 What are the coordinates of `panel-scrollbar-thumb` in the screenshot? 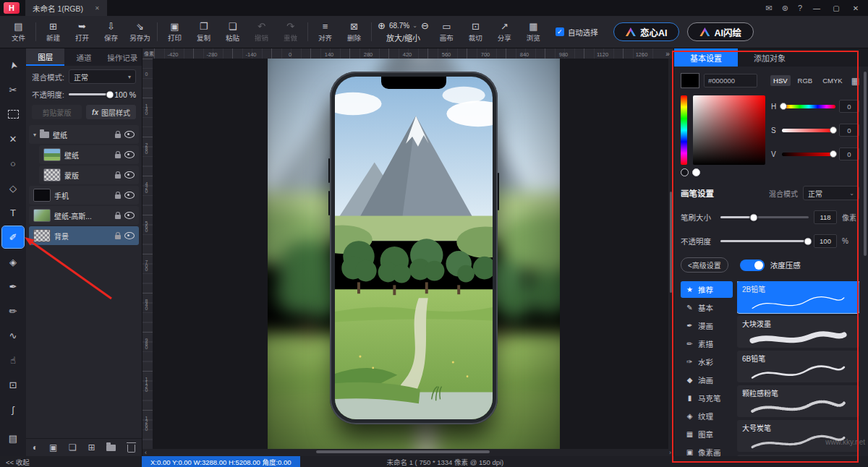 It's located at (865, 163).